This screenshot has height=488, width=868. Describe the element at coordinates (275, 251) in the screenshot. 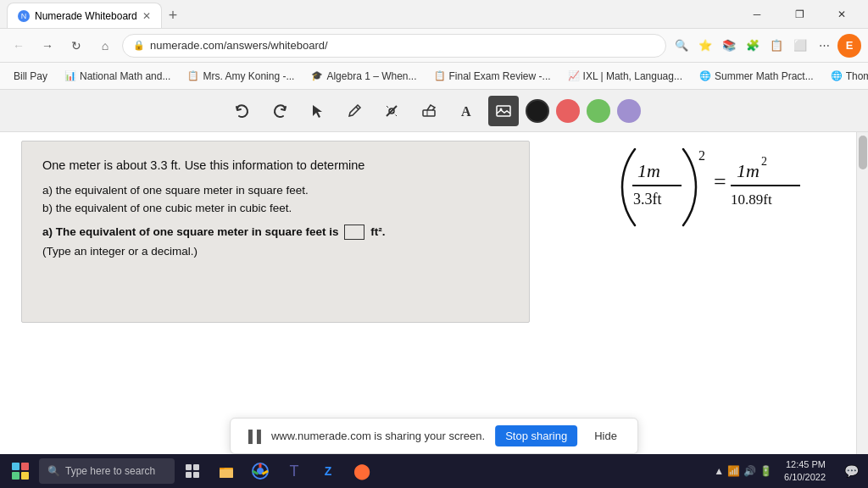

I see `answer-note: (Type an integer or a decimal.)` at that location.